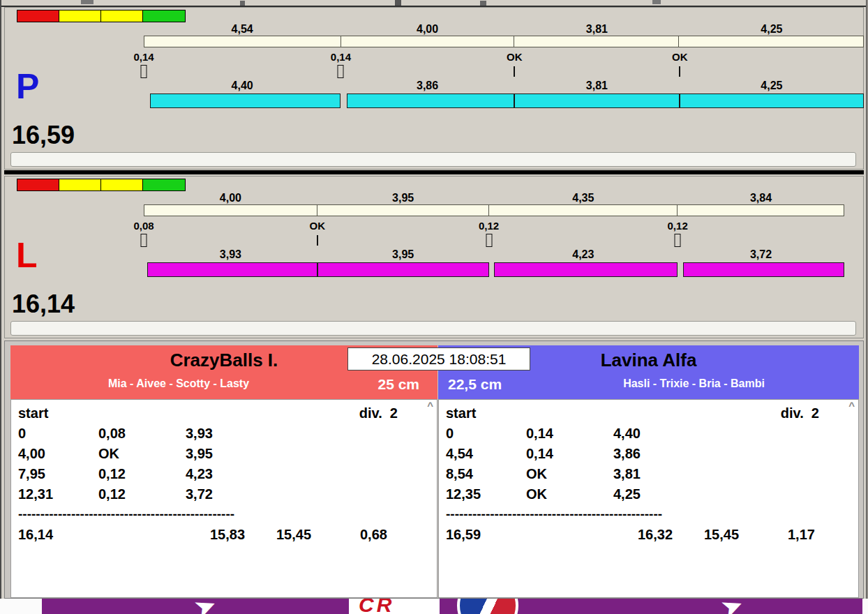 The height and width of the screenshot is (614, 868). Describe the element at coordinates (224, 456) in the screenshot. I see `result-row: 4,00OK3,95` at that location.